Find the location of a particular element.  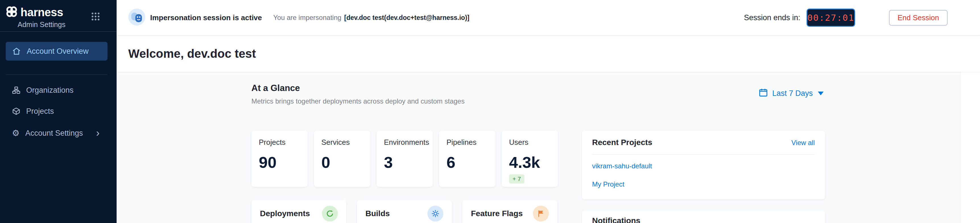

organizations-icon is located at coordinates (16, 90).